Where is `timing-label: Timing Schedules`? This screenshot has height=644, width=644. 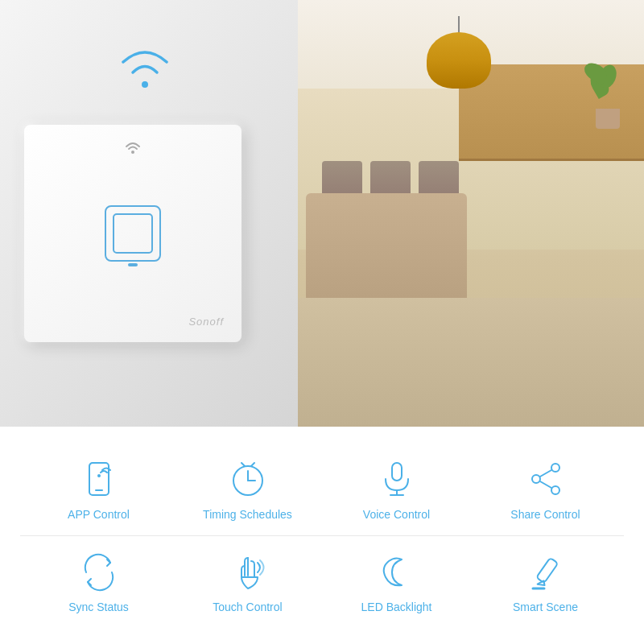 timing-label: Timing Schedules is located at coordinates (248, 514).